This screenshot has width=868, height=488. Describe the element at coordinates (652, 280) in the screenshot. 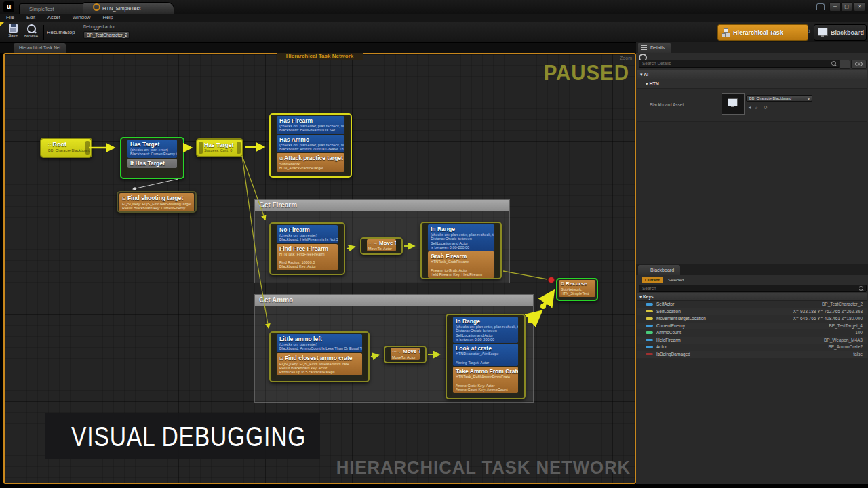

I see `blackboard-view-current-button: Current` at that location.